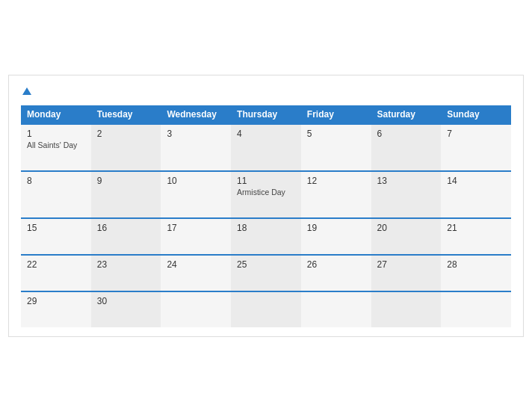 The image size is (532, 411). What do you see at coordinates (126, 301) in the screenshot?
I see `day-number: 30` at bounding box center [126, 301].